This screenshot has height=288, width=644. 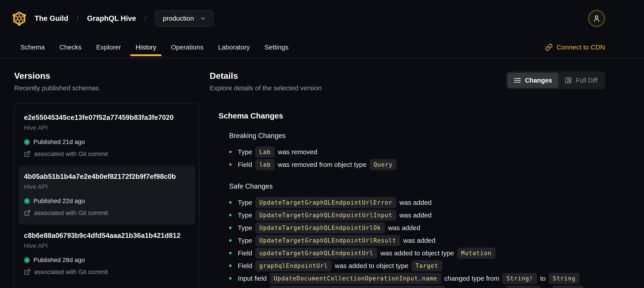 What do you see at coordinates (107, 201) in the screenshot?
I see `version-status: Published 22d ago` at bounding box center [107, 201].